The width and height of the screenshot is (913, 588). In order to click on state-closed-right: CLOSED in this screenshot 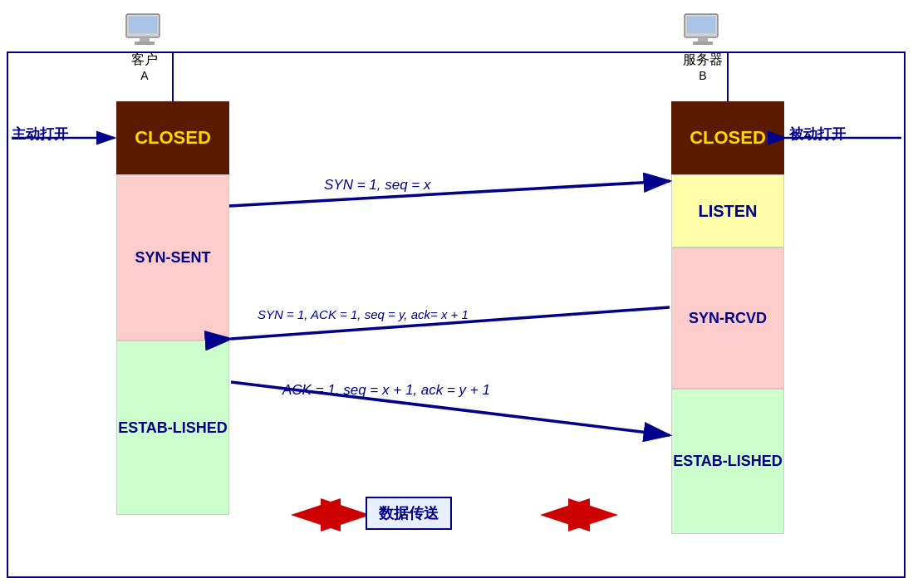, I will do `click(728, 138)`.